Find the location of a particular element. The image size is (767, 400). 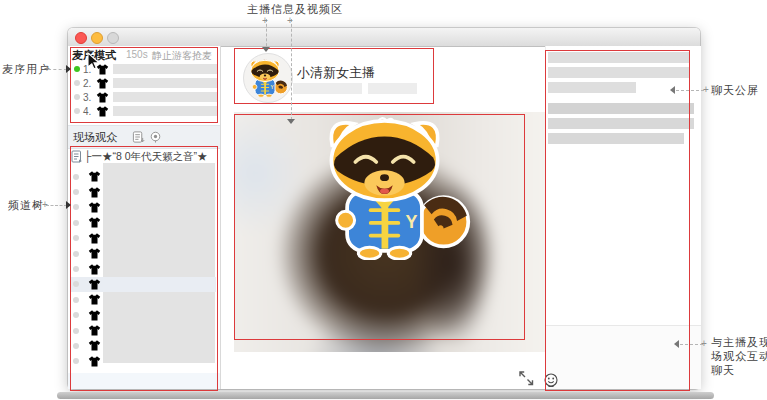

window-titlebar is located at coordinates (384, 38).